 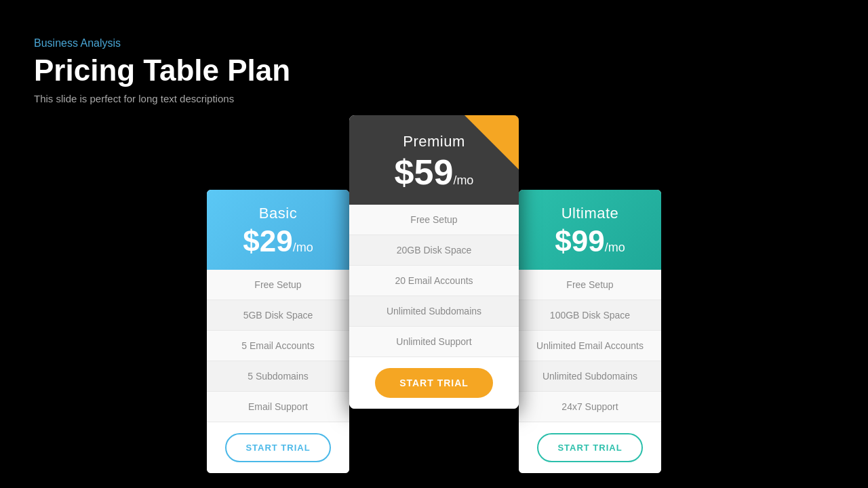 What do you see at coordinates (590, 331) in the screenshot?
I see `ultimate-card: Ultimate $99/mo Free Setup 100GB Disk Sp…` at bounding box center [590, 331].